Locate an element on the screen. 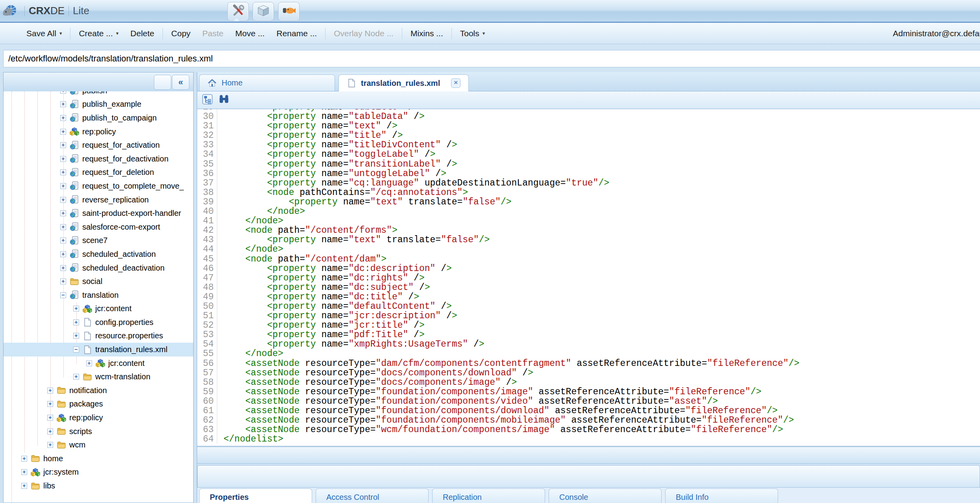 Image resolution: width=980 pixels, height=503 pixels. find-in-editor-button is located at coordinates (224, 100).